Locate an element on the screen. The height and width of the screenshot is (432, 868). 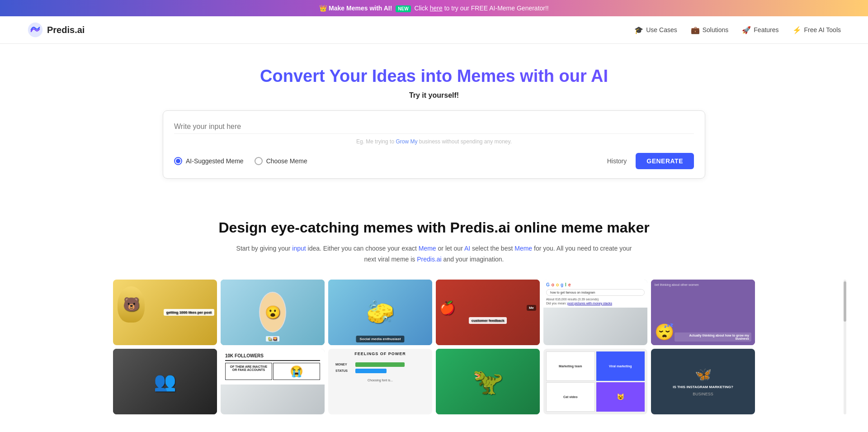
meme-input is located at coordinates (434, 127).